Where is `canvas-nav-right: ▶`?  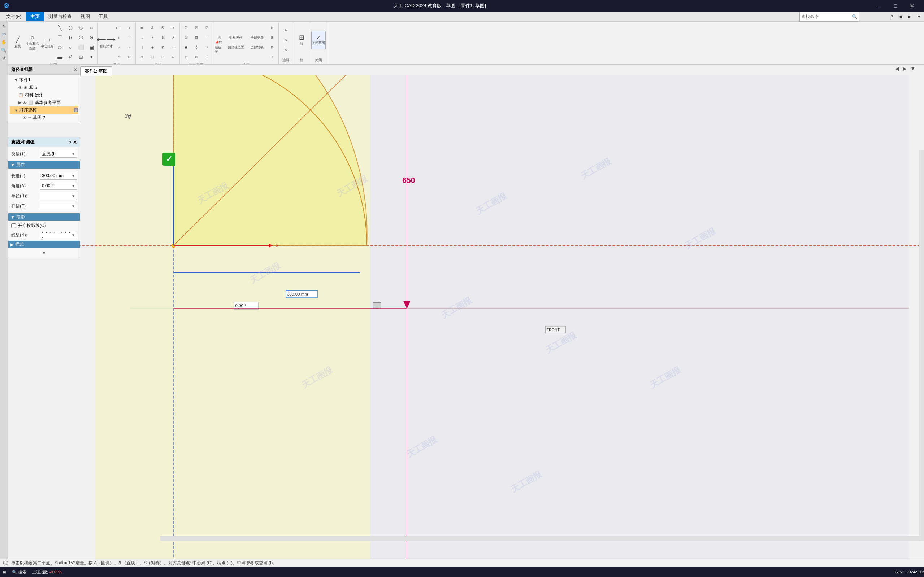 canvas-nav-right: ▶ is located at coordinates (905, 69).